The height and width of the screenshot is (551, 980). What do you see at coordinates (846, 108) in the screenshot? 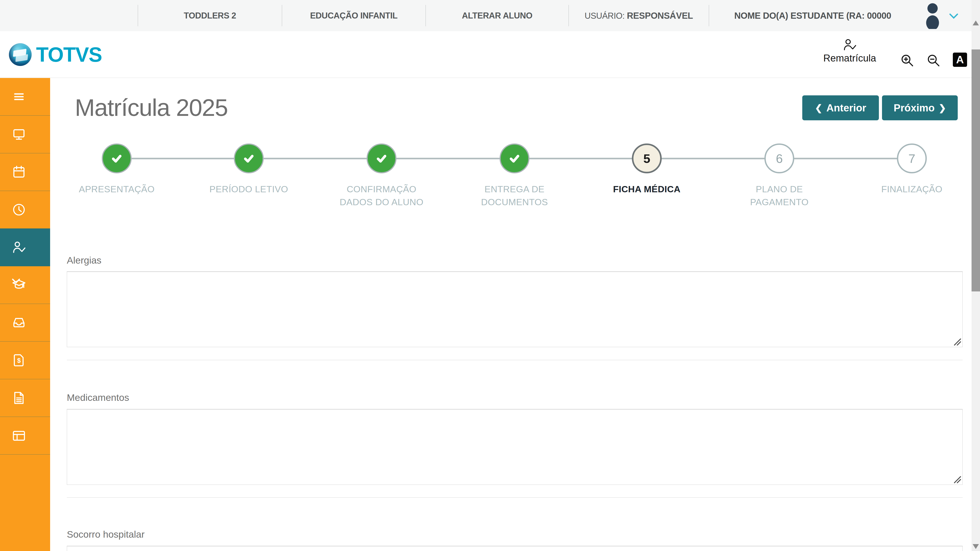
I see `previous-button-label: Anterior` at bounding box center [846, 108].